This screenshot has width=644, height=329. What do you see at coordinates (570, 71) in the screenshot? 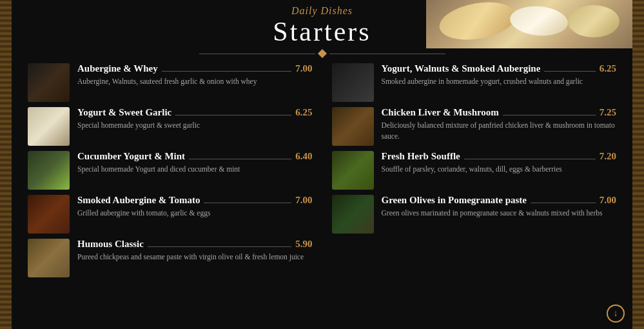
I see `menu-item-dots-yogurt-walnuts-smoked` at bounding box center [570, 71].